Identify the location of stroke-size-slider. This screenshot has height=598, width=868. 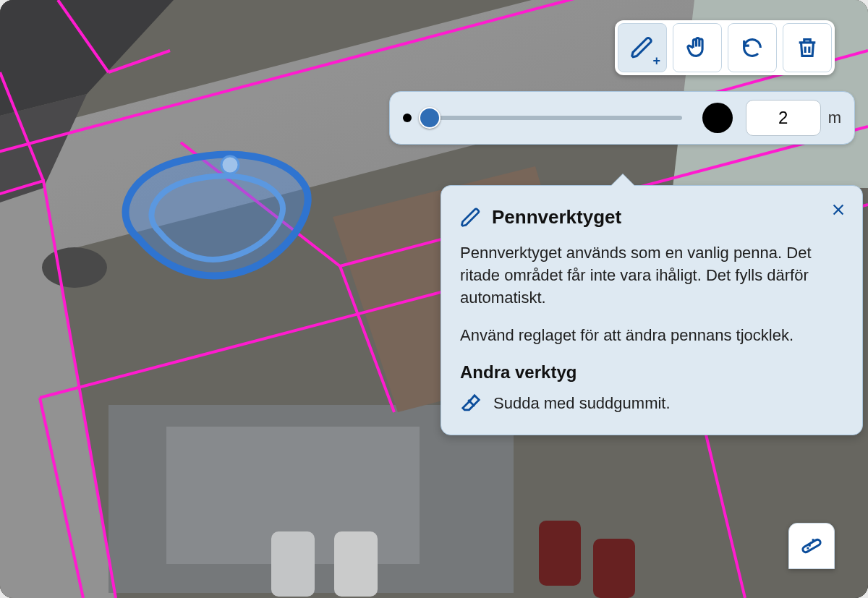
(552, 118).